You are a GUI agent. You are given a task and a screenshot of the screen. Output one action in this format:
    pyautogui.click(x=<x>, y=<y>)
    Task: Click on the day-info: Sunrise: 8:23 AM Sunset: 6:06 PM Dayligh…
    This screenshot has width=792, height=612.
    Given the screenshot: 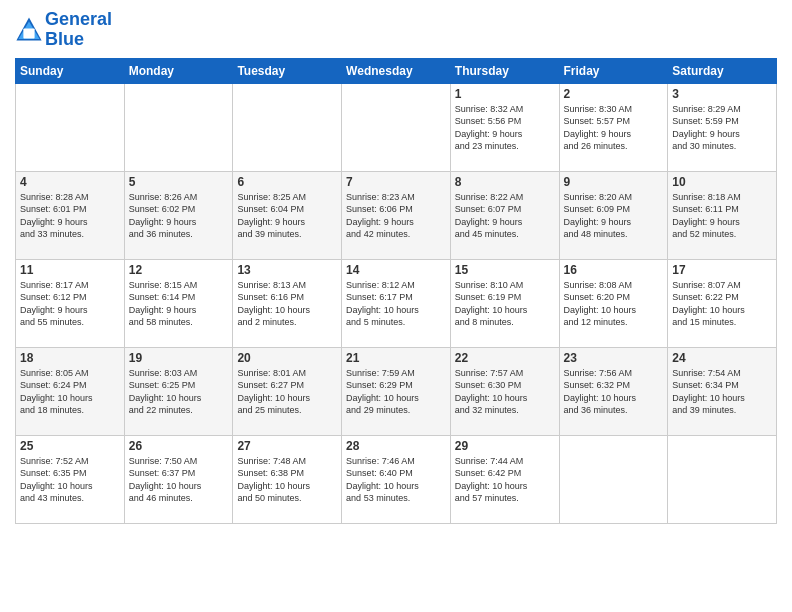 What is the action you would take?
    pyautogui.click(x=396, y=216)
    